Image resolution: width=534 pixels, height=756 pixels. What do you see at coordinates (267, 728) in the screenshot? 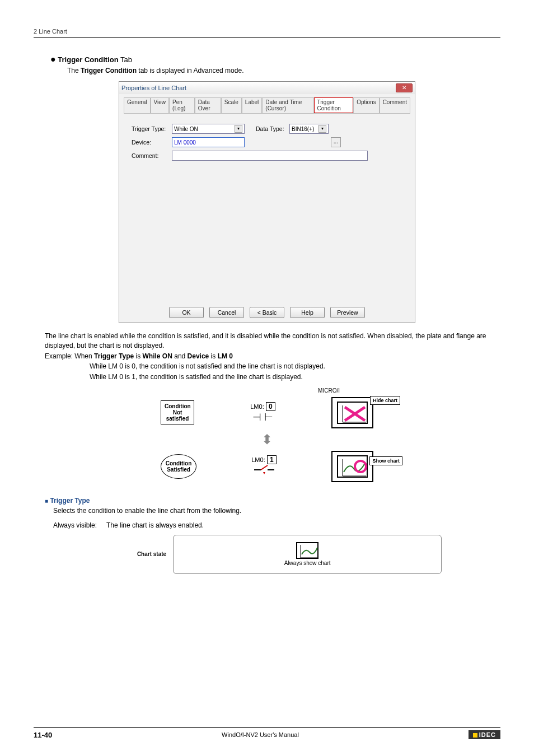
I see `footer-rule` at bounding box center [267, 728].